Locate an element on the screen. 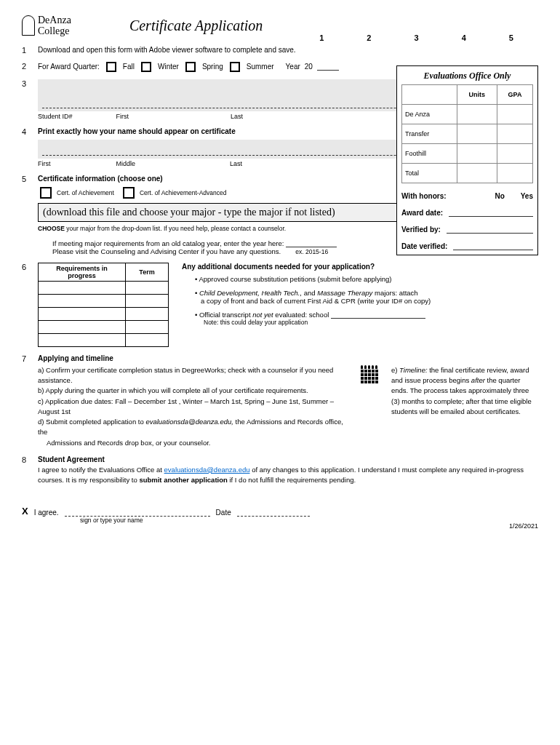 The image size is (560, 745). section-8-number: 8 is located at coordinates (27, 471).